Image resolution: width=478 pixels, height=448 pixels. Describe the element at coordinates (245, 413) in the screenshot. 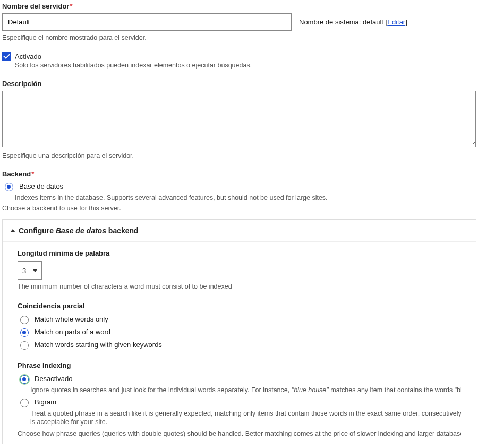

I see `phrase-bigram-help: Treat a quoted phrase in a search like i…` at that location.